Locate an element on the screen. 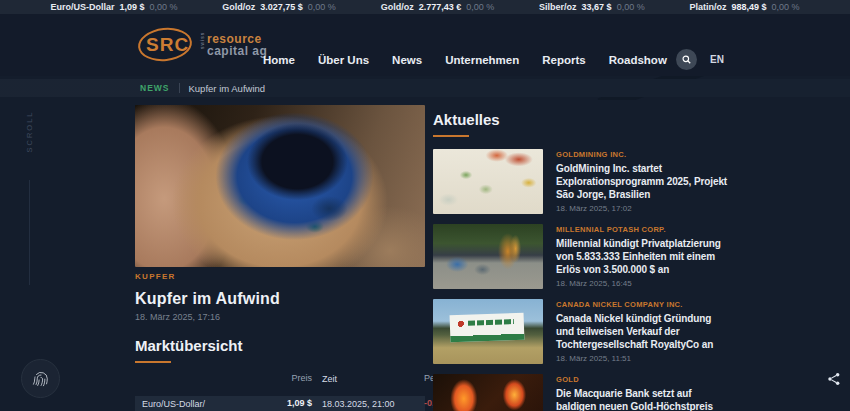 This screenshot has width=850, height=411. ticker-label: Silber/oz is located at coordinates (558, 7).